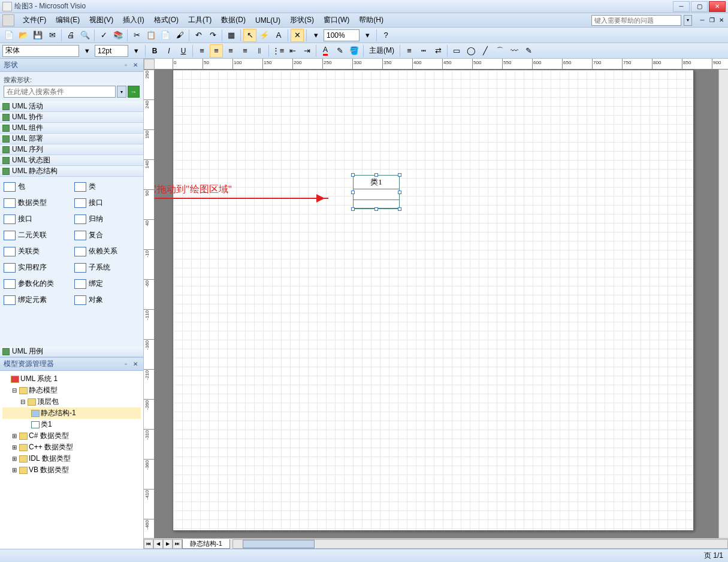 The height and width of the screenshot is (562, 728). Describe the element at coordinates (234, 20) in the screenshot. I see `menu-data: 数据(D)` at that location.